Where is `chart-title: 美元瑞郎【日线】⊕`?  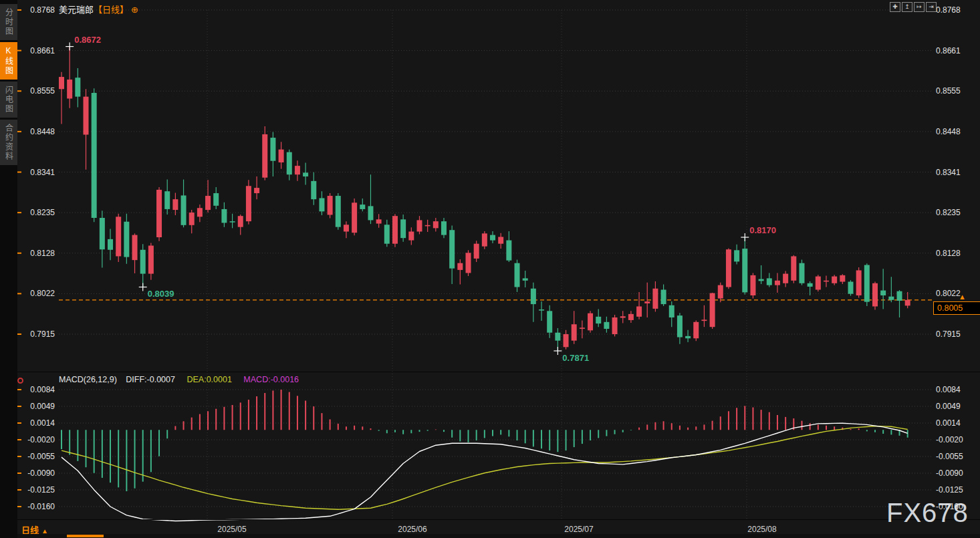 chart-title: 美元瑞郎【日线】⊕ is located at coordinates (99, 9).